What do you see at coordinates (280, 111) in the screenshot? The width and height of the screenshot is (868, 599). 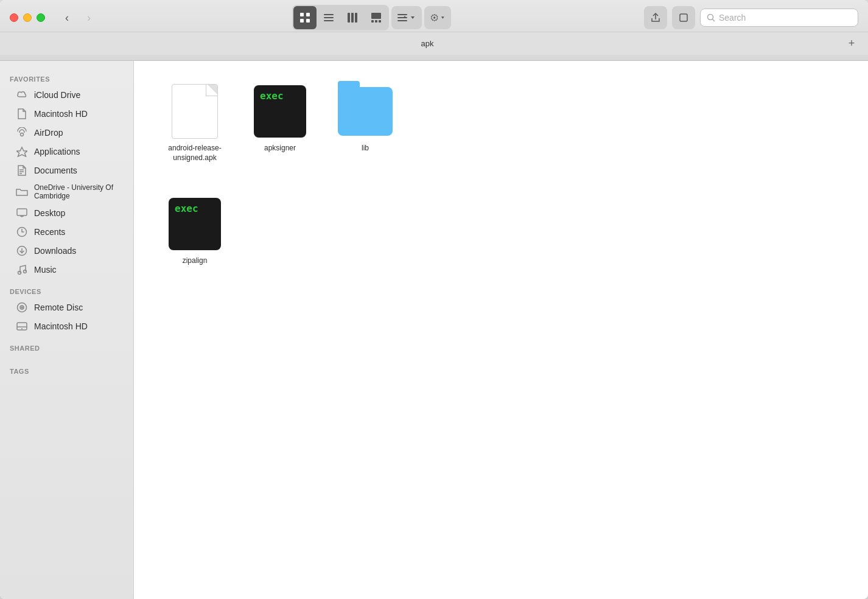 I see `file-icon-apksigner: exec` at bounding box center [280, 111].